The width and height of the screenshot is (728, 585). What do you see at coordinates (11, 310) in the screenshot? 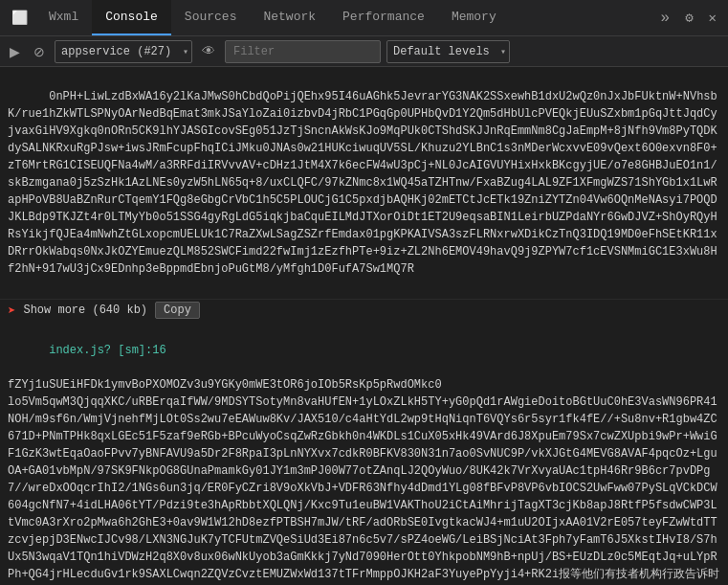
I see `arrow-icon: ➤` at bounding box center [11, 310].